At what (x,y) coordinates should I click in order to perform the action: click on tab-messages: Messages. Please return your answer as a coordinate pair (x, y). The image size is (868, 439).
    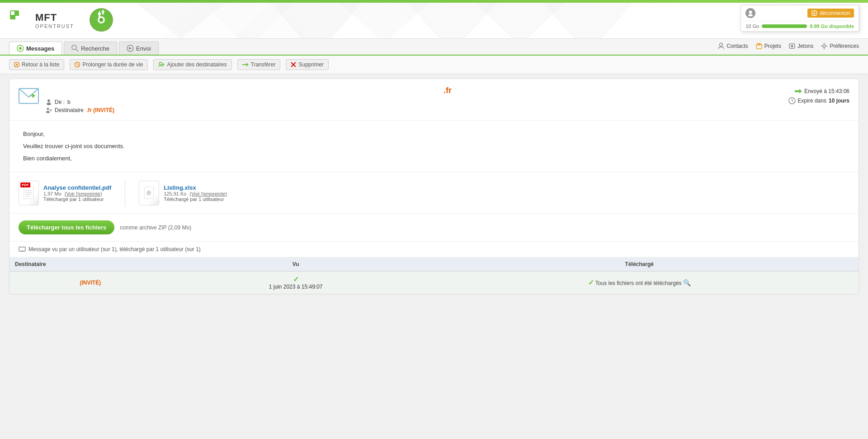
    Looking at the image, I should click on (35, 48).